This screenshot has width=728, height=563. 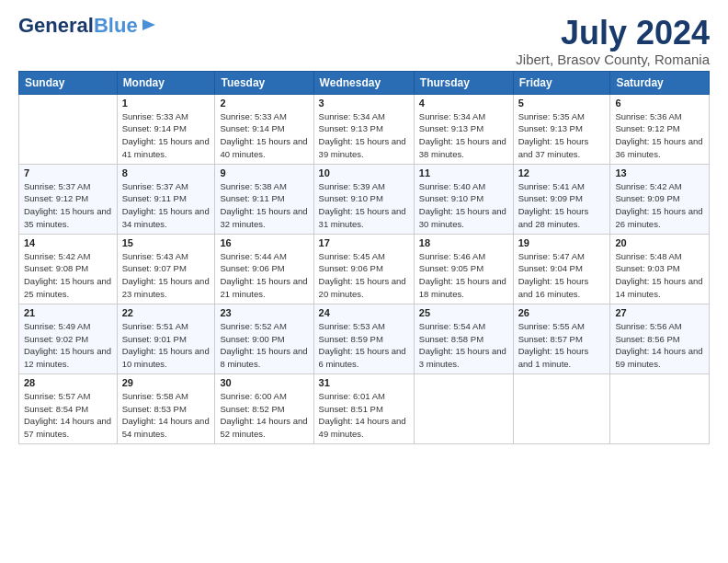 I want to click on calendar-cell: 25Sunrise: 5:54 AM Sunset: 8:58 PM Dayli…, so click(x=463, y=339).